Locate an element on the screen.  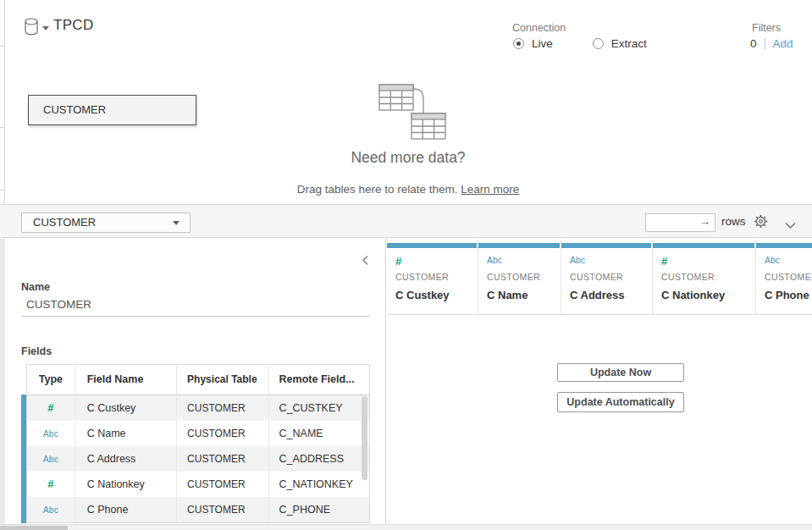
collapse-panel-icon is located at coordinates (366, 262).